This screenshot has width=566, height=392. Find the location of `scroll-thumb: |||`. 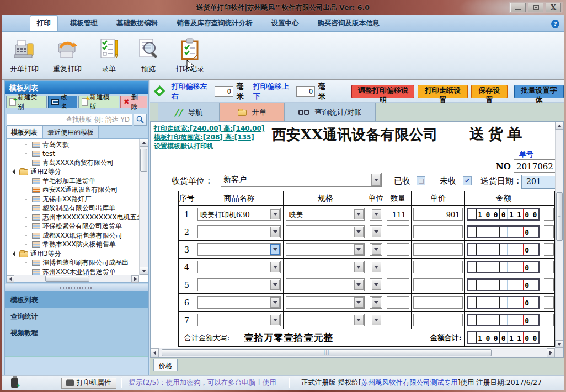

scroll-thumb: ||| is located at coordinates (327, 353).